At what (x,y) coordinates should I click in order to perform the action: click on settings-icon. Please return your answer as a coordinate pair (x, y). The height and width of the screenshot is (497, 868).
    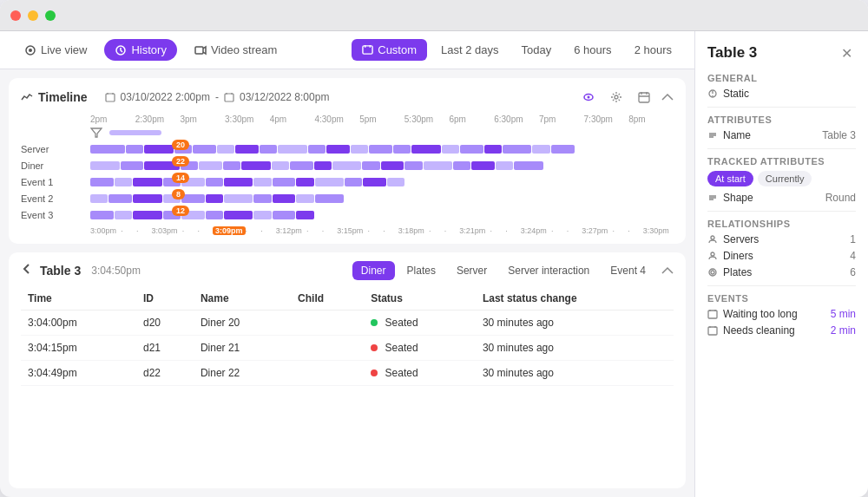
    Looking at the image, I should click on (616, 97).